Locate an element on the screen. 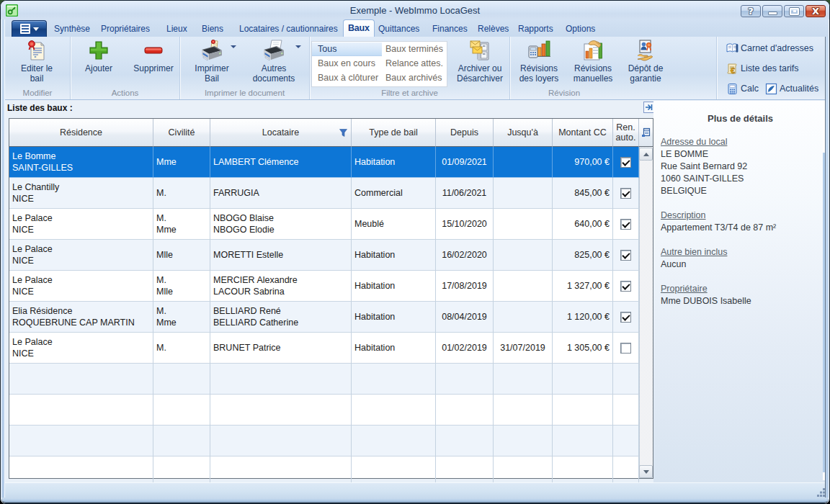 This screenshot has width=830, height=504. carnet-adresses-button: Carnet d'adresses is located at coordinates (769, 48).